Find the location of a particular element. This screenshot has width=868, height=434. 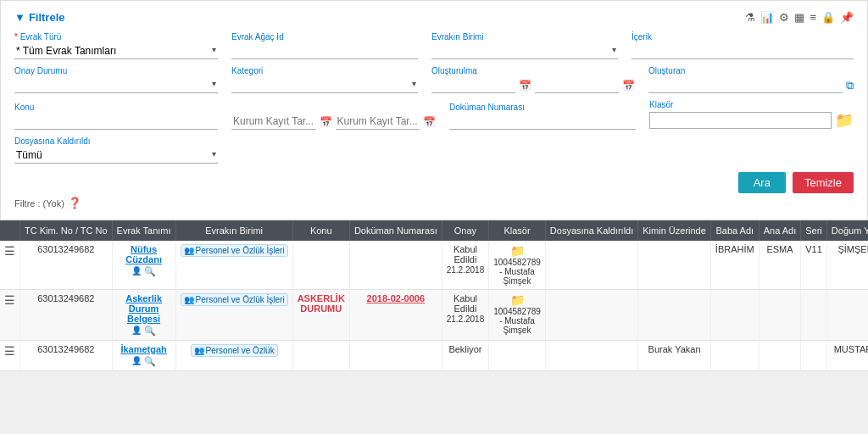

klasor-text: 1004582789 - Mustafa Şimşek is located at coordinates (517, 271).